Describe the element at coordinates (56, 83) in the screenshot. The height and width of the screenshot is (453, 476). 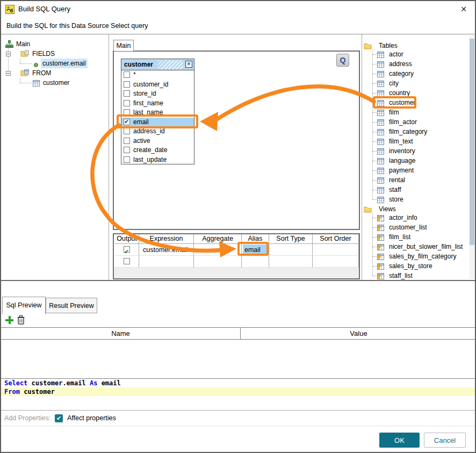
I see `tree-item-from-customer-label: customer` at that location.